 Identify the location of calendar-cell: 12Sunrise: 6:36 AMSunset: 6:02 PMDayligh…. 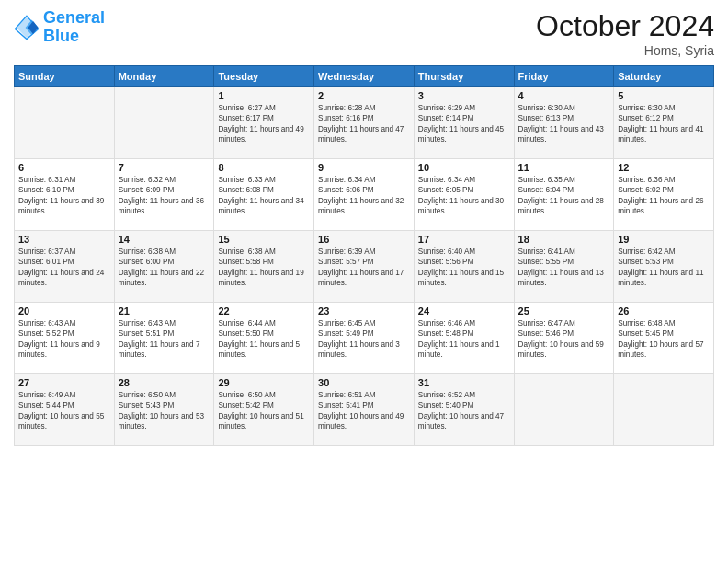
(664, 195).